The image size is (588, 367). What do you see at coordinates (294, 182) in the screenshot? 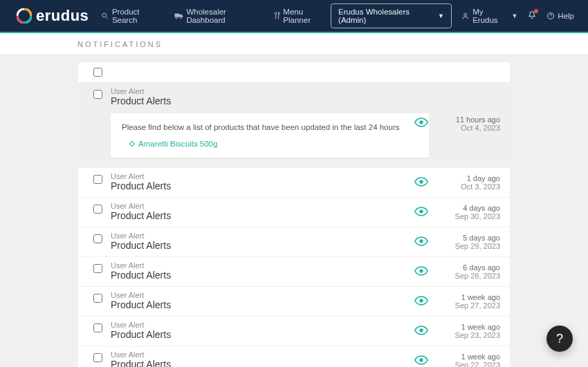
I see `notification-row: User AlertProduct Alerts1 day agoOct 3, …` at bounding box center [294, 182].